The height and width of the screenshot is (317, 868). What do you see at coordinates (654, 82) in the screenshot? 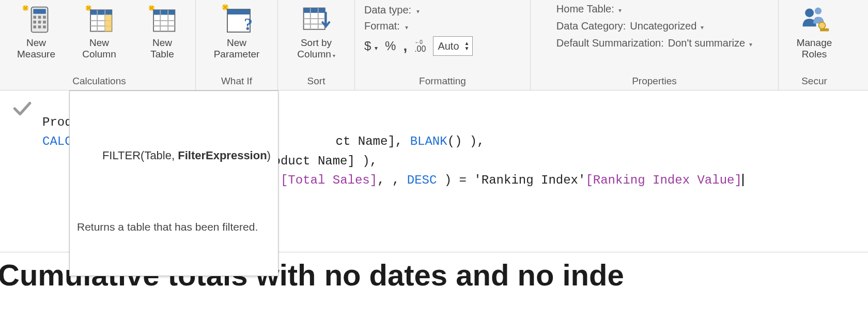
I see `group-title-properties: Properties` at bounding box center [654, 82].